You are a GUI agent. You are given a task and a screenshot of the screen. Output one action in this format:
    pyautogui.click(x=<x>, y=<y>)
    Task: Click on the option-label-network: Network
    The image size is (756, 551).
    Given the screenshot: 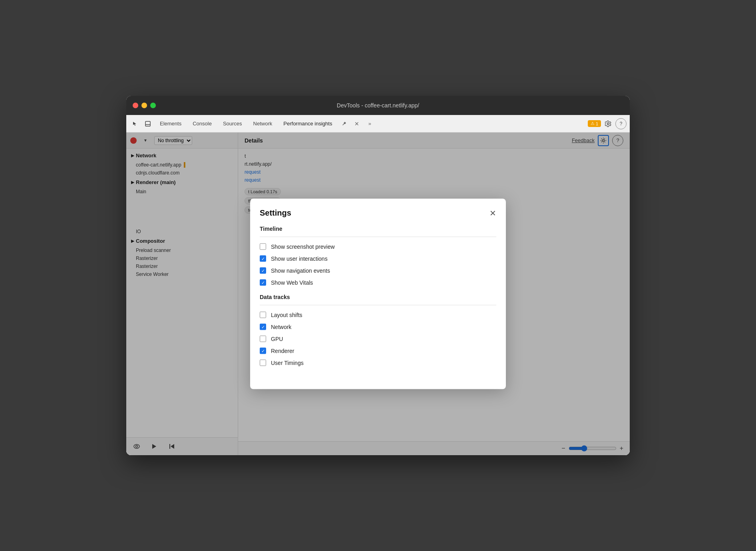 What is the action you would take?
    pyautogui.click(x=281, y=327)
    